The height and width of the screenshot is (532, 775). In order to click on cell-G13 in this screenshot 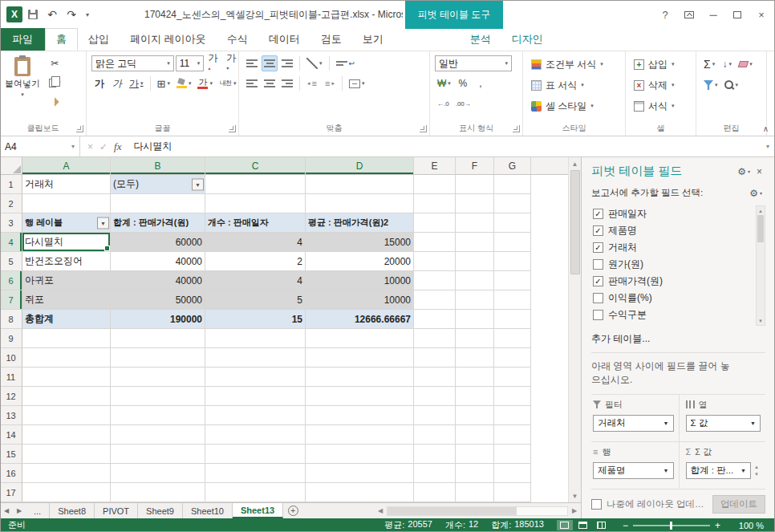, I will do `click(513, 416)`.